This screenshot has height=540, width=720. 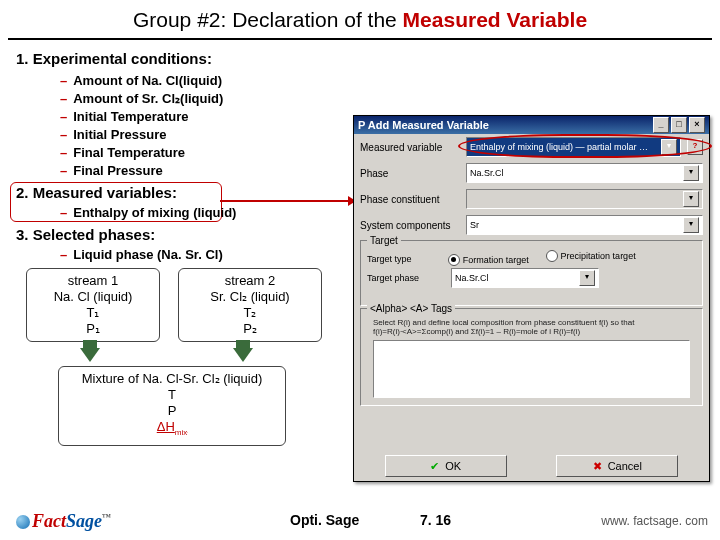 I want to click on footer-app: Opti. Sage, so click(x=324, y=520).